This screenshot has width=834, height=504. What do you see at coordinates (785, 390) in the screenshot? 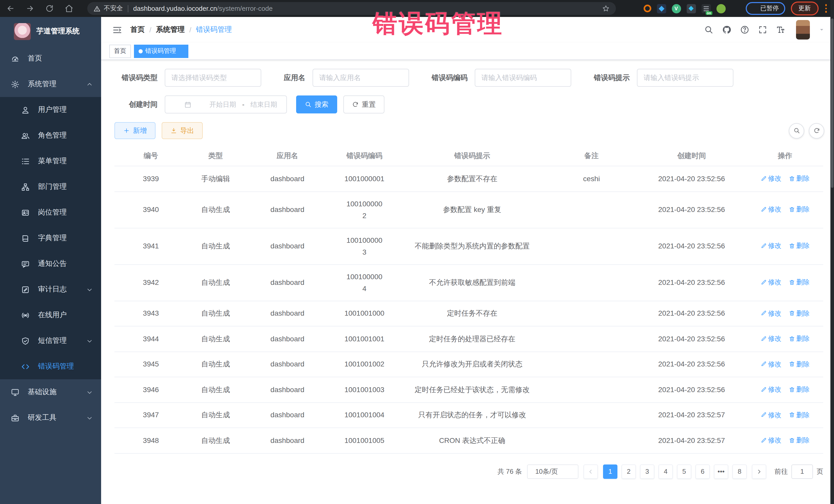
I see `cell-actions: 修改删除` at bounding box center [785, 390].